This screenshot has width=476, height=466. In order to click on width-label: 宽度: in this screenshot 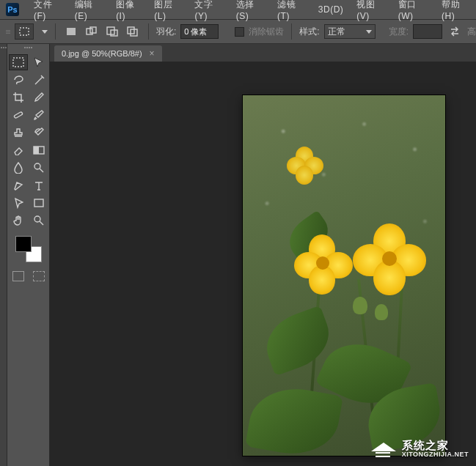, I will do `click(399, 32)`.